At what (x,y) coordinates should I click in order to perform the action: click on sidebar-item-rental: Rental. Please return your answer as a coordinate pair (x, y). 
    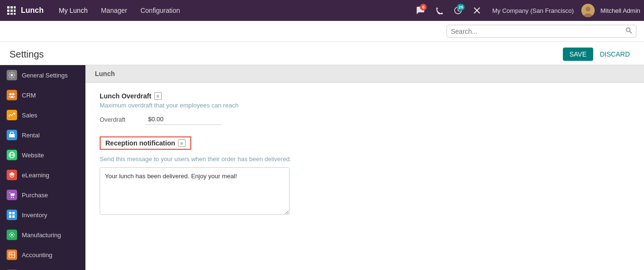
    Looking at the image, I should click on (43, 135).